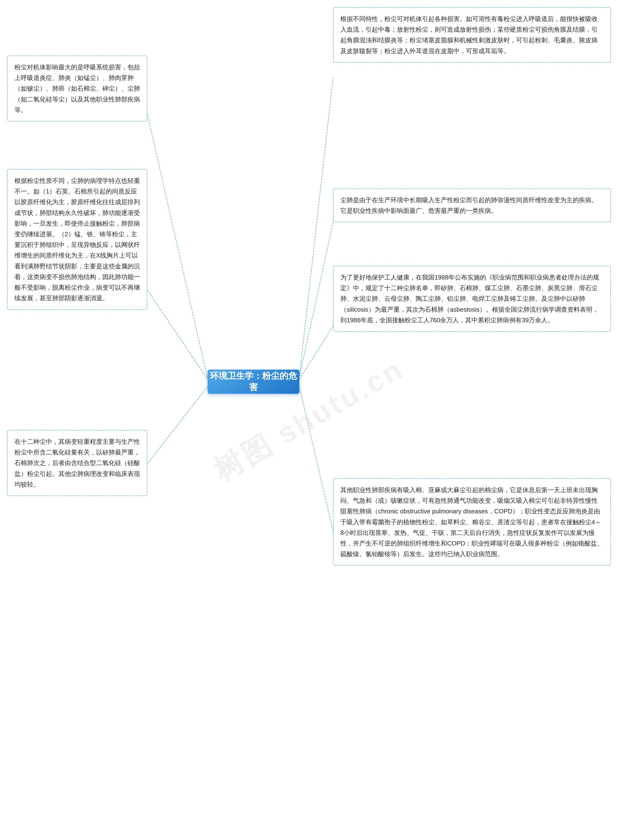 Image resolution: width=618 pixels, height=840 pixels. I want to click on box-left-top-text: 粉尘对机体影响最大的是呼吸系统损害，包括上呼吸道炎症、肺炎（如锰尘）、肺肉芽肿（…, so click(77, 88).